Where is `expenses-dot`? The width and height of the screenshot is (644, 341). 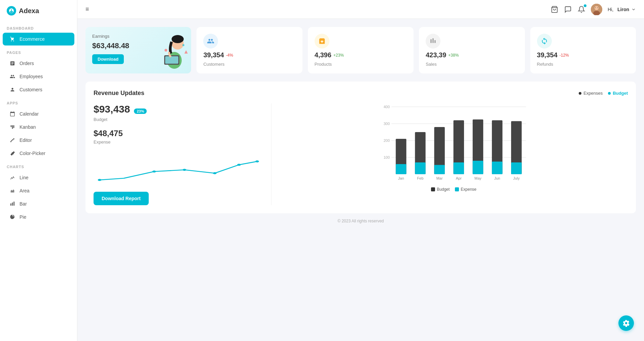 expenses-dot is located at coordinates (580, 93).